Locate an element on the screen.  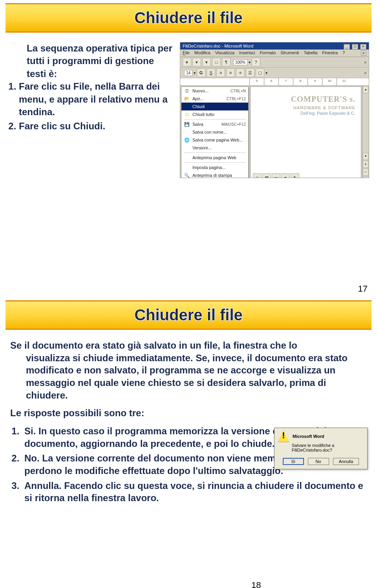
maximize-icon: □ is located at coordinates (355, 47).